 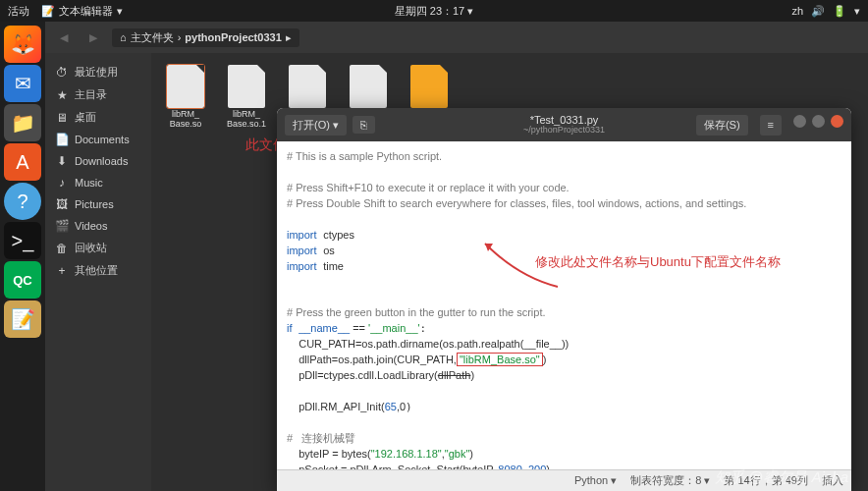 I want to click on fm-sidebar: ⏱最近使用★主目录🖥桌面📄Documents⬇Downloads♪Music🖼P…, so click(x=98, y=272).